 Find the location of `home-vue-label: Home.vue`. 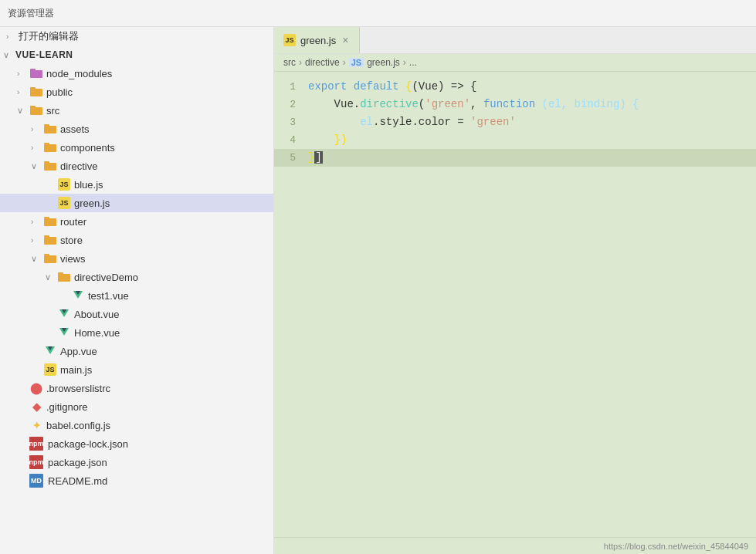

home-vue-label: Home.vue is located at coordinates (97, 333).